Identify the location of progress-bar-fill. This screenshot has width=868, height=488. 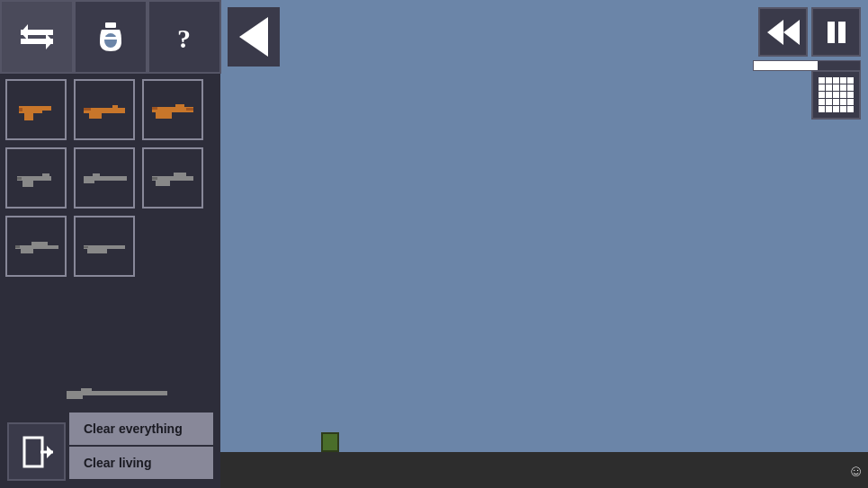
(786, 66).